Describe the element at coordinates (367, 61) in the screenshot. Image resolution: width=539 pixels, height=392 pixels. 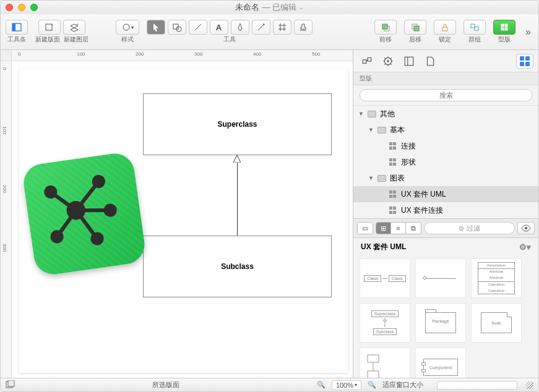
I see `object-inspector-tab` at that location.